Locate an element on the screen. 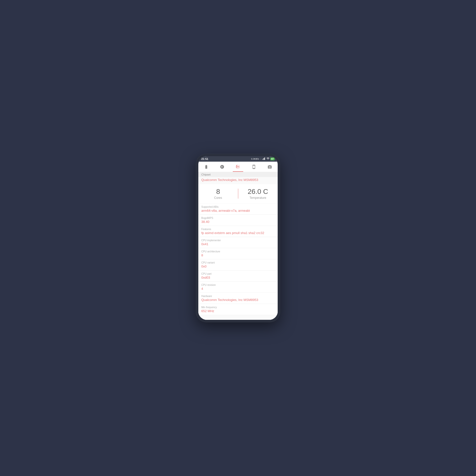 This screenshot has height=476, width=476. temperature-label: Temperature is located at coordinates (258, 198).